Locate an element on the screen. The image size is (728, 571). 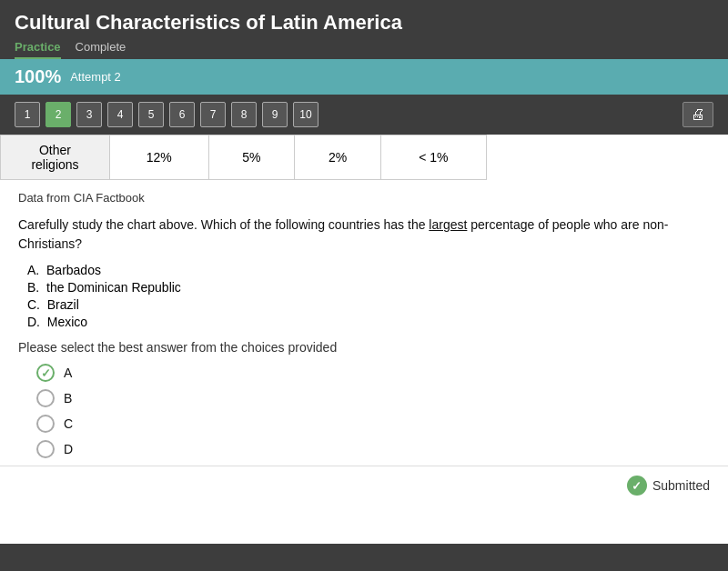
radio-a is located at coordinates (46, 373).